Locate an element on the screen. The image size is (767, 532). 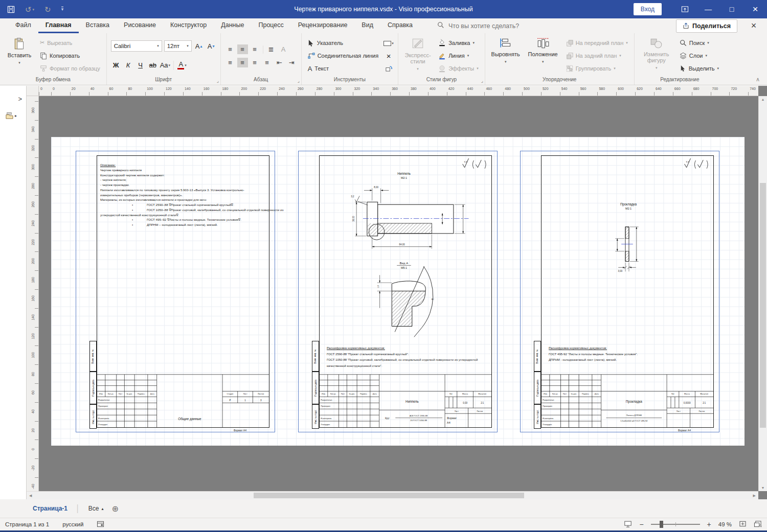
align-right-button: ≡ is located at coordinates (255, 62).